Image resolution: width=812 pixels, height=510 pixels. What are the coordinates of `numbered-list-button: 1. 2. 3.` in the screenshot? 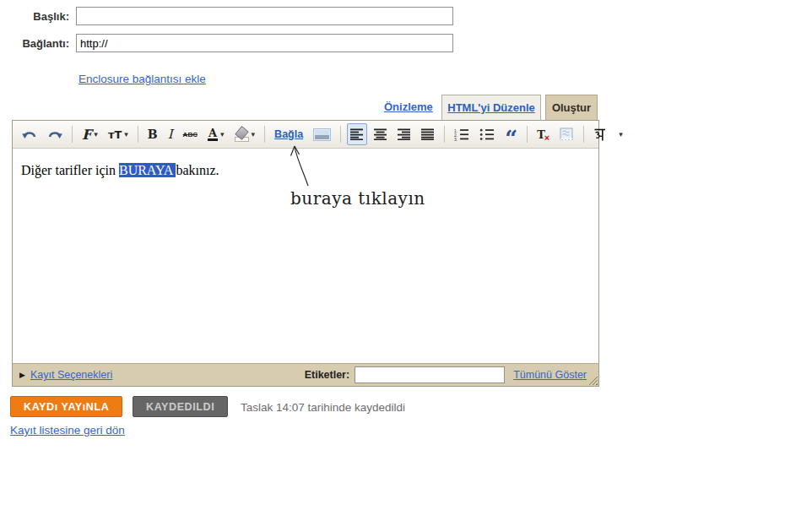 It's located at (462, 134).